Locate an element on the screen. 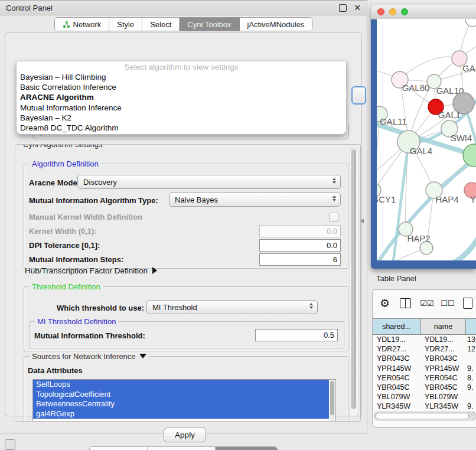  tab-network-label: Network is located at coordinates (87, 25).